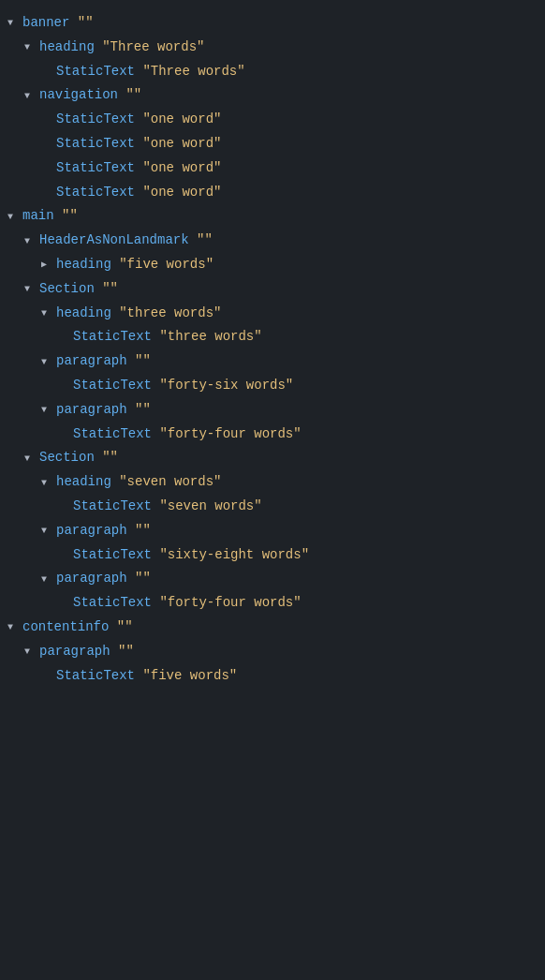 The image size is (545, 980). Describe the element at coordinates (31, 242) in the screenshot. I see `toggle-header-nonlandmark` at that location.